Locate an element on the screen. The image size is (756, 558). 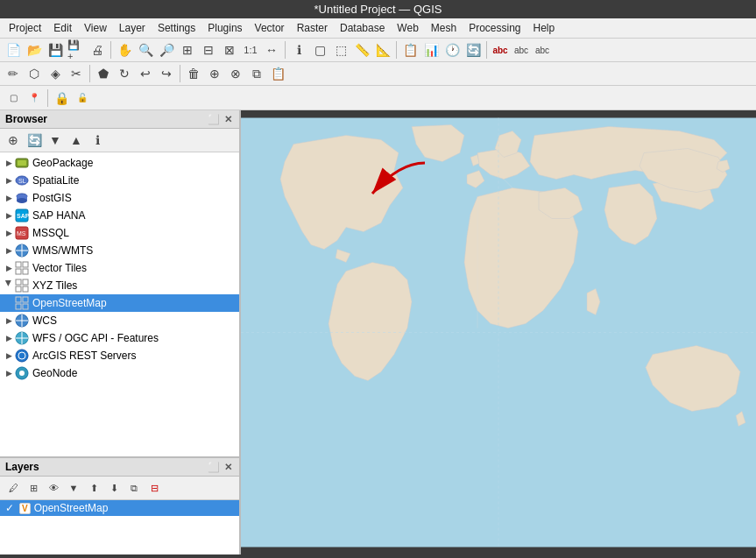
menu-view: View is located at coordinates (95, 28).